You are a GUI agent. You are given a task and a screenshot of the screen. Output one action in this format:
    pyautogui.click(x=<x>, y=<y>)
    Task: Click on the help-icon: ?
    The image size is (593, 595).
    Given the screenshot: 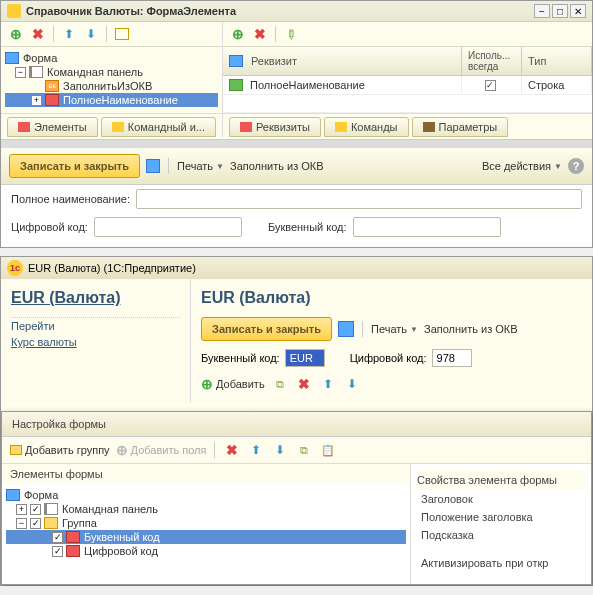 What is the action you would take?
    pyautogui.click(x=576, y=166)
    